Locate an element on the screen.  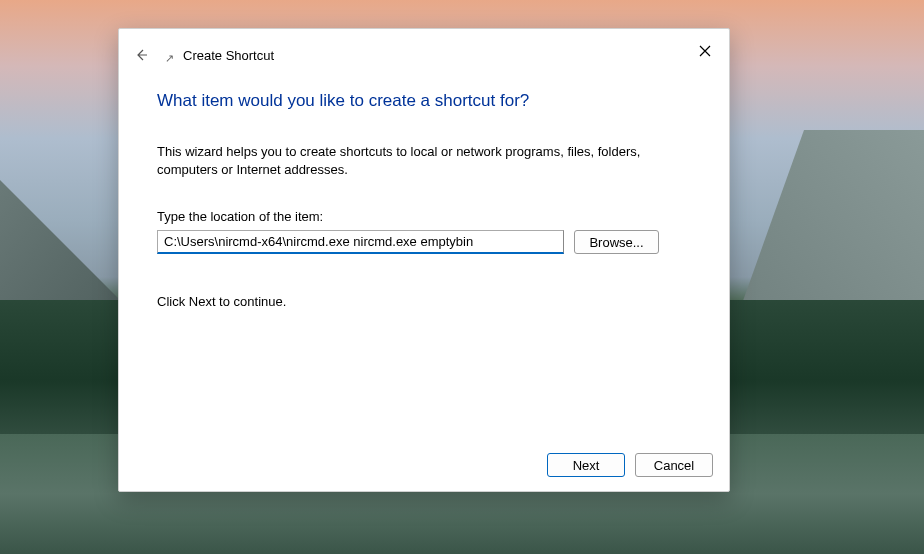
browse-button: Browse... is located at coordinates (616, 242).